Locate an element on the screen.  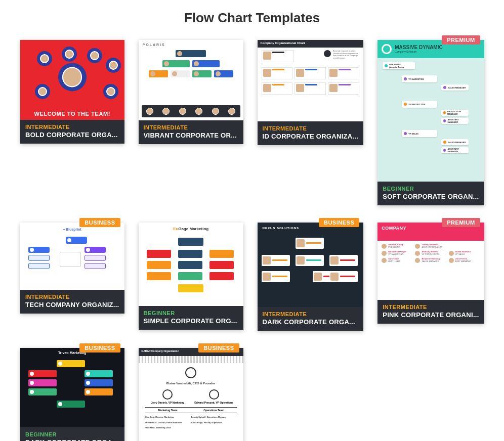
card-footer: BEGINNER DARK CORPORATE ORGA... is located at coordinates (72, 434).